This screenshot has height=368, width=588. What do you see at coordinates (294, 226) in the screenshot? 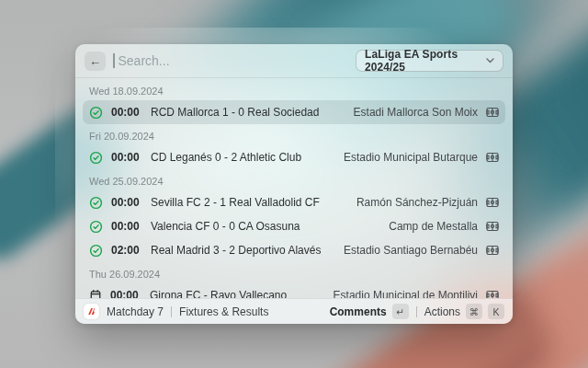
I see `section-rows: 00:00 Sevilla FC 2 - 1 Real Valladolid C…` at bounding box center [294, 226].